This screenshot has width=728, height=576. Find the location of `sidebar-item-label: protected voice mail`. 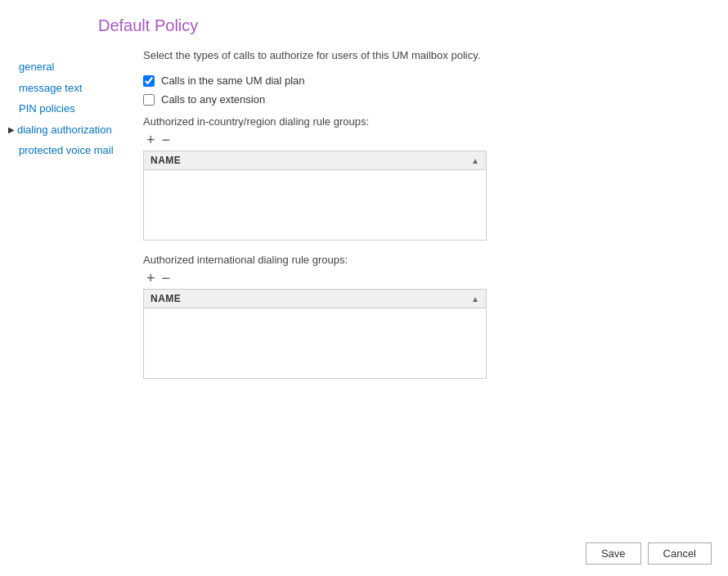

sidebar-item-label: protected voice mail is located at coordinates (66, 151).